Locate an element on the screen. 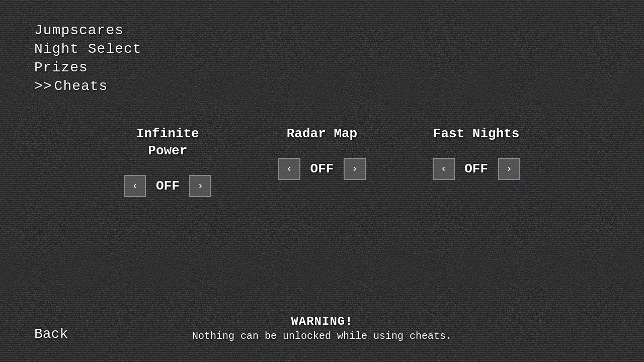 This screenshot has height=362, width=644. radar-map-value: OFF is located at coordinates (322, 169).